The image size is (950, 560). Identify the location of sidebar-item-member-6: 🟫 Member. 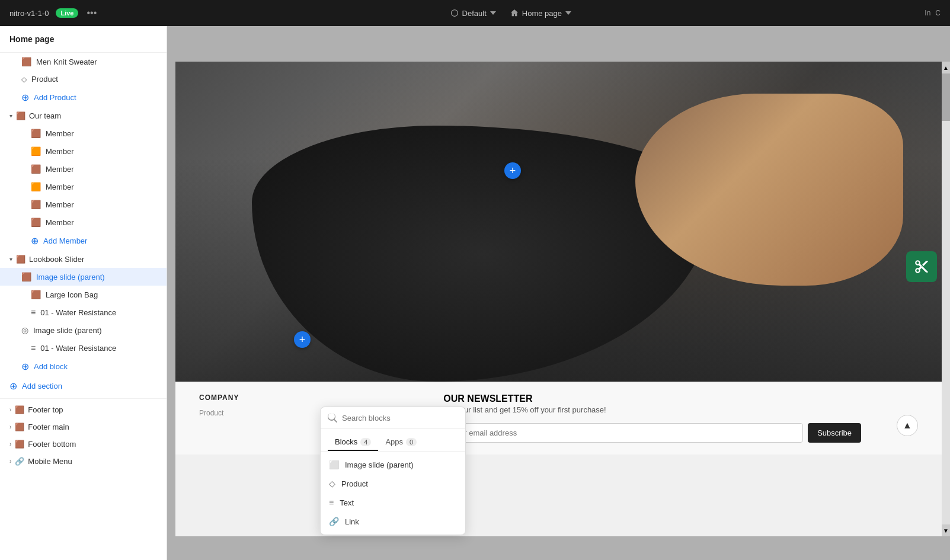
(83, 222).